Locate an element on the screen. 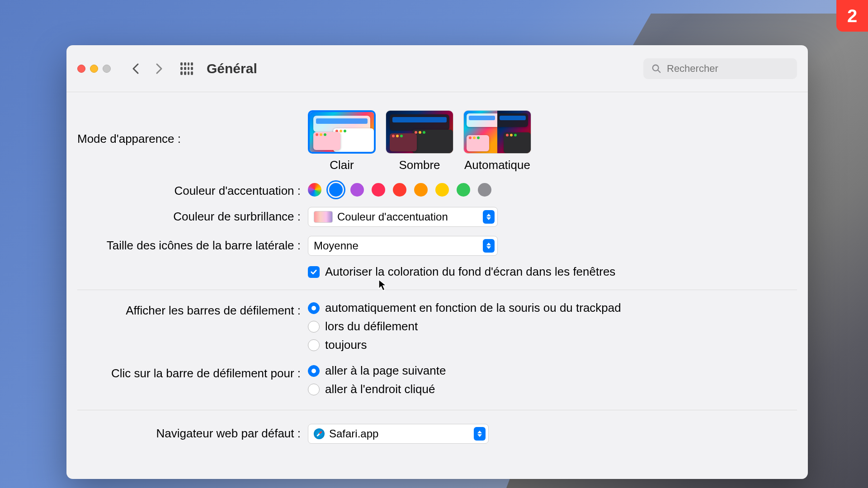 This screenshot has width=868, height=488. appearance-option-label: Sombre is located at coordinates (420, 165).